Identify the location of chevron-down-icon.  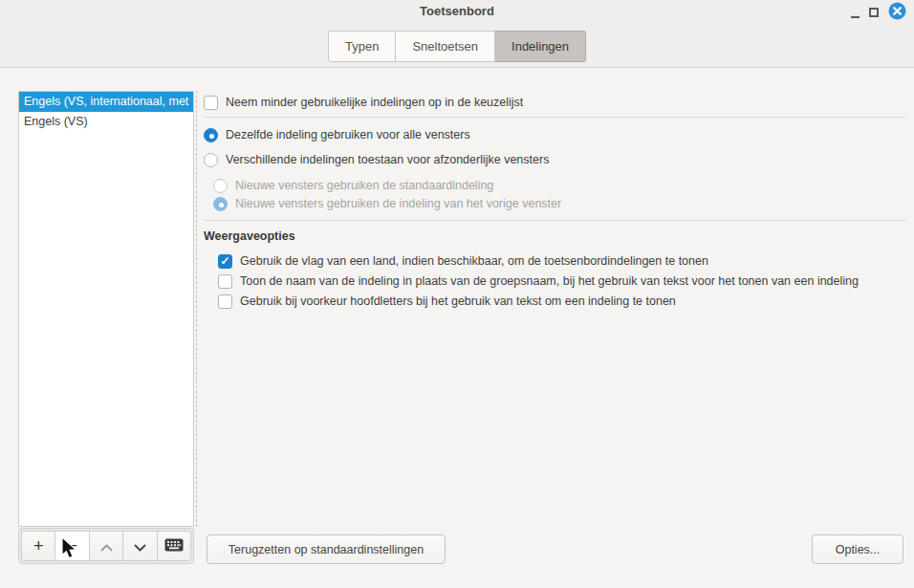
(140, 546).